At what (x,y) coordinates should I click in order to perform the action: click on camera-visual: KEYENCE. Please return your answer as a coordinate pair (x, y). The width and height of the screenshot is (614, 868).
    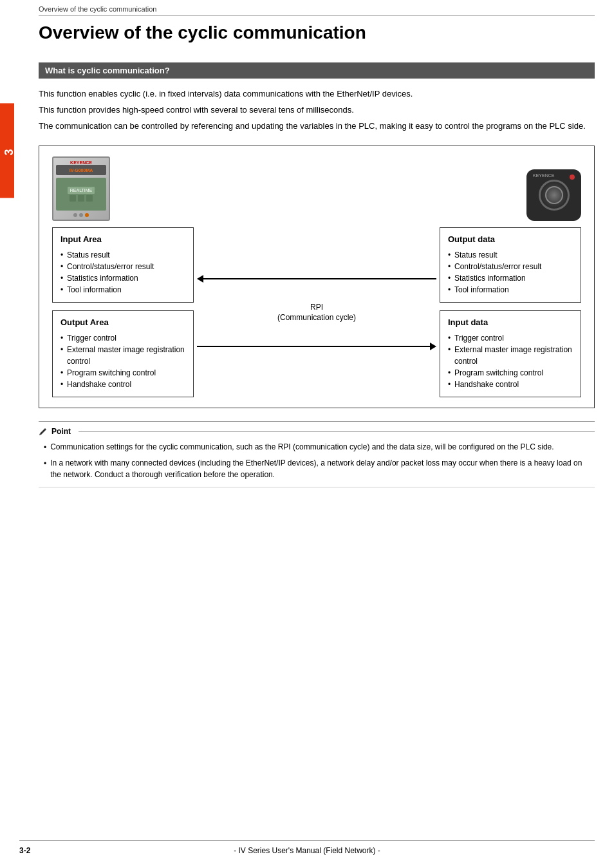
    Looking at the image, I should click on (554, 195).